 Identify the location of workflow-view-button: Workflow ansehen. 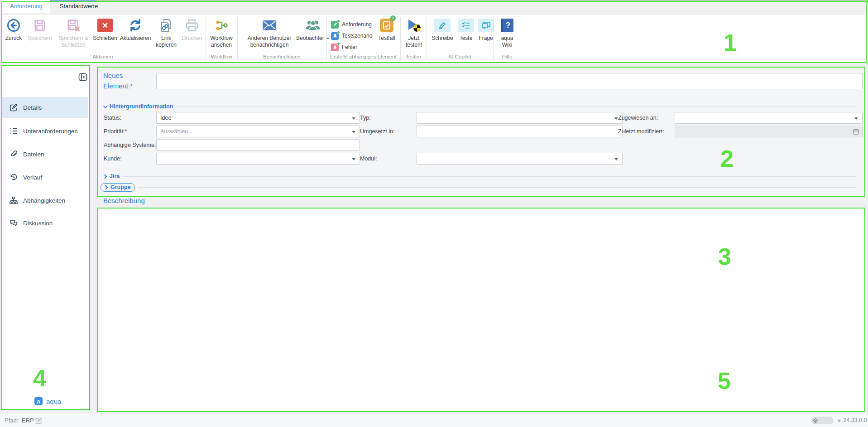
(221, 35).